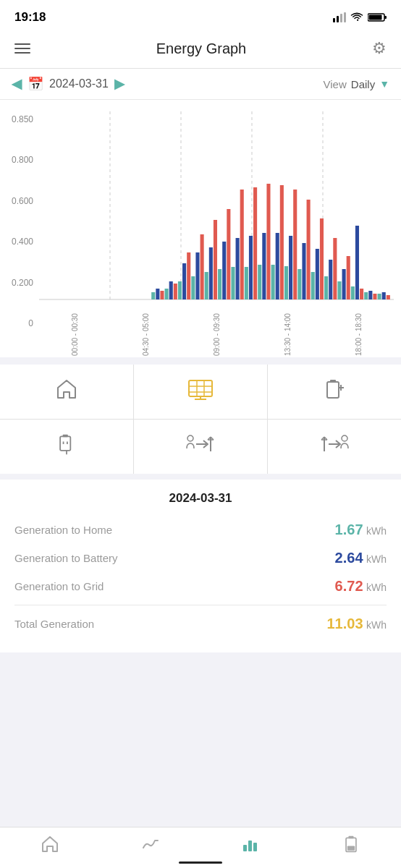  Describe the element at coordinates (349, 558) in the screenshot. I see `stat-num-gen-battery: 2.64` at that location.